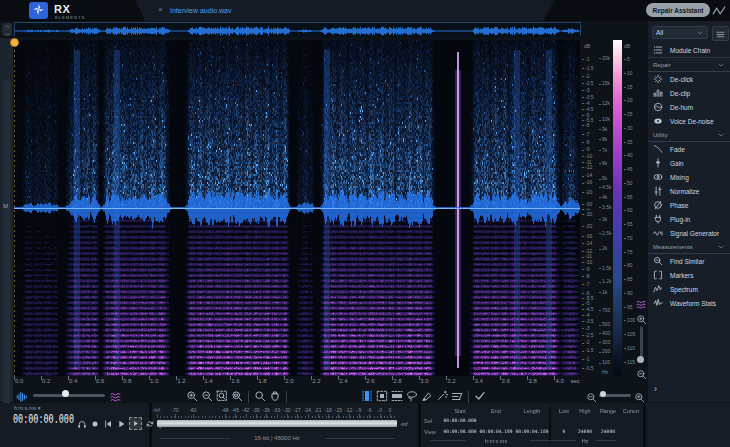  What do you see at coordinates (586, 90) in the screenshot?
I see `amp-scale-label: -3` at bounding box center [586, 90].